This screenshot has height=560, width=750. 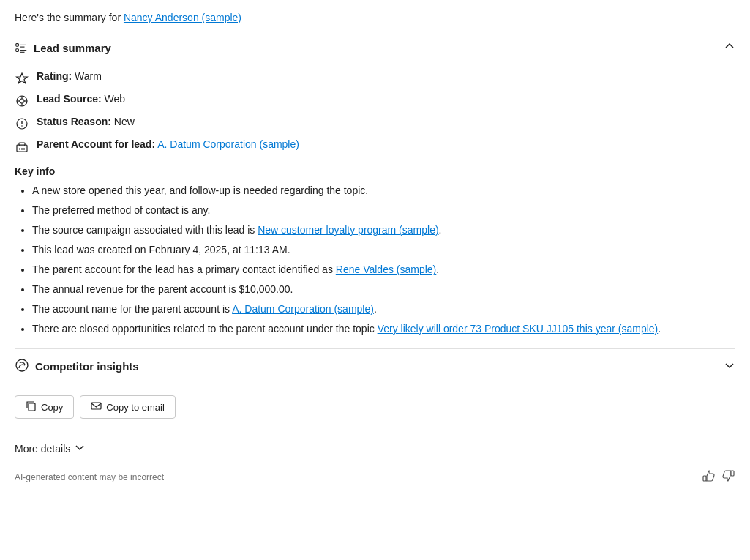 I want to click on more-details-chevron-icon, so click(x=80, y=448).